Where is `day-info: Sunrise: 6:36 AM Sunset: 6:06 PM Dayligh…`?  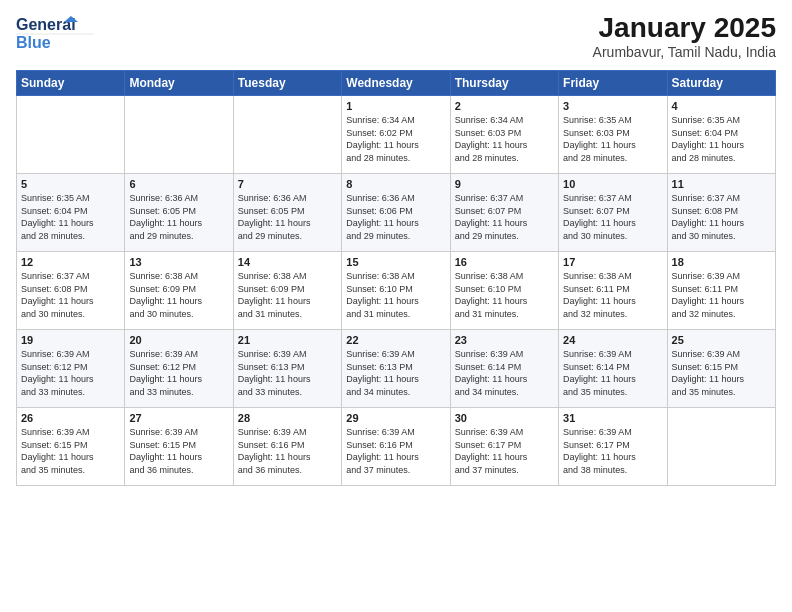 day-info: Sunrise: 6:36 AM Sunset: 6:06 PM Dayligh… is located at coordinates (396, 217).